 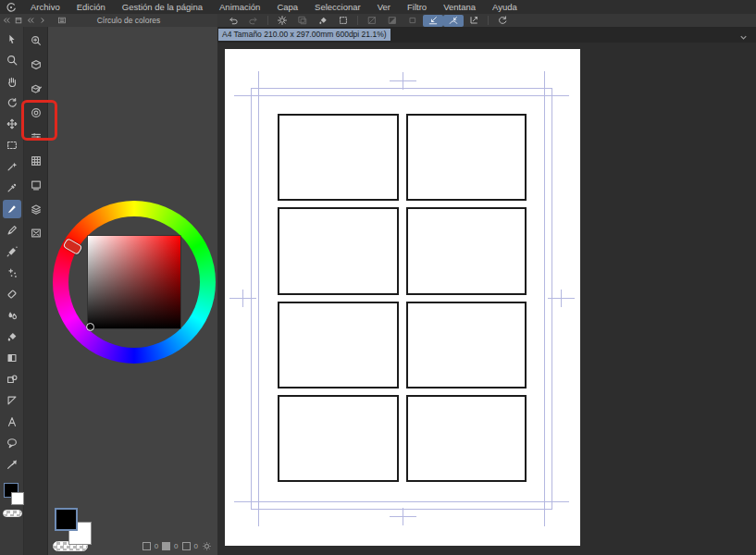 What do you see at coordinates (36, 209) in the screenshot?
I see `palette-layer-icon` at bounding box center [36, 209].